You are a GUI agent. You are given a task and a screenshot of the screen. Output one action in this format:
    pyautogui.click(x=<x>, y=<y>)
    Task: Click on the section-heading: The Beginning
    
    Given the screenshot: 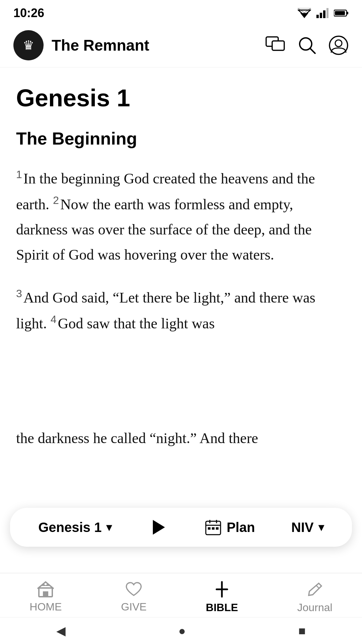 What is the action you would take?
    pyautogui.click(x=181, y=139)
    